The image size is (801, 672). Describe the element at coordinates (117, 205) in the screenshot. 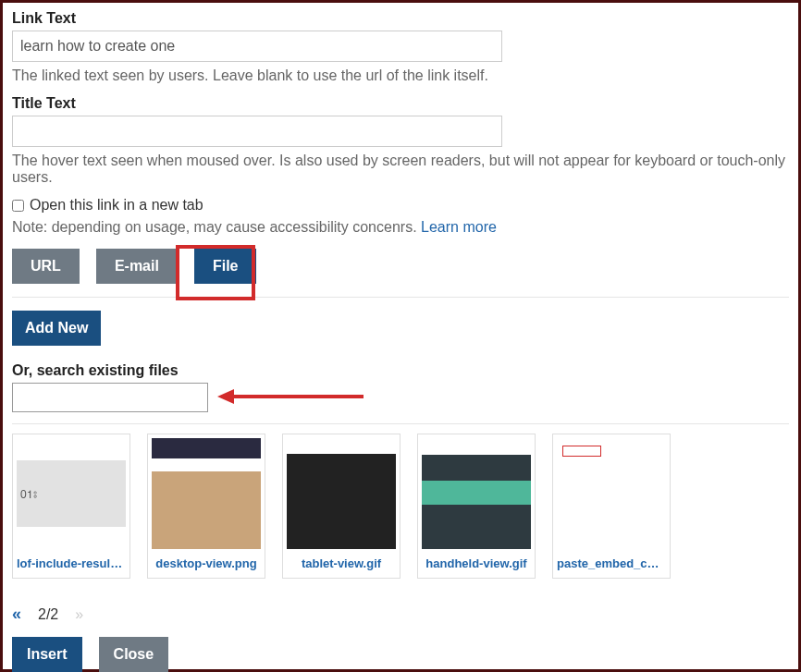

I see `new-tab-label: Open this link in a new tab` at that location.